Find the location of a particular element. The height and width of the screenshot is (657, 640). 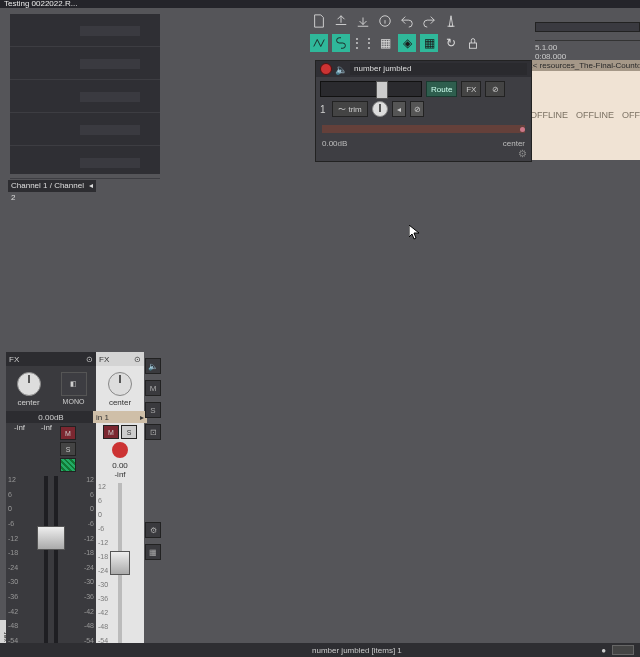

master-channel-strip: FX ⊙ center ◧ MONO 0.00dB -inf -inf M S is located at coordinates (51, 504).